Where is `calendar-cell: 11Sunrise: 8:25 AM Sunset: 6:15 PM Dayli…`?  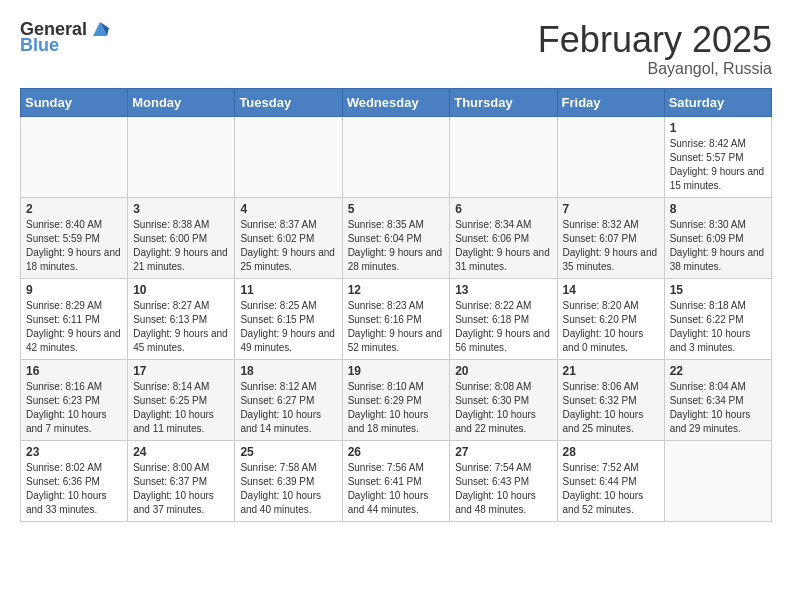
calendar-cell: 11Sunrise: 8:25 AM Sunset: 6:15 PM Dayli… is located at coordinates (288, 318).